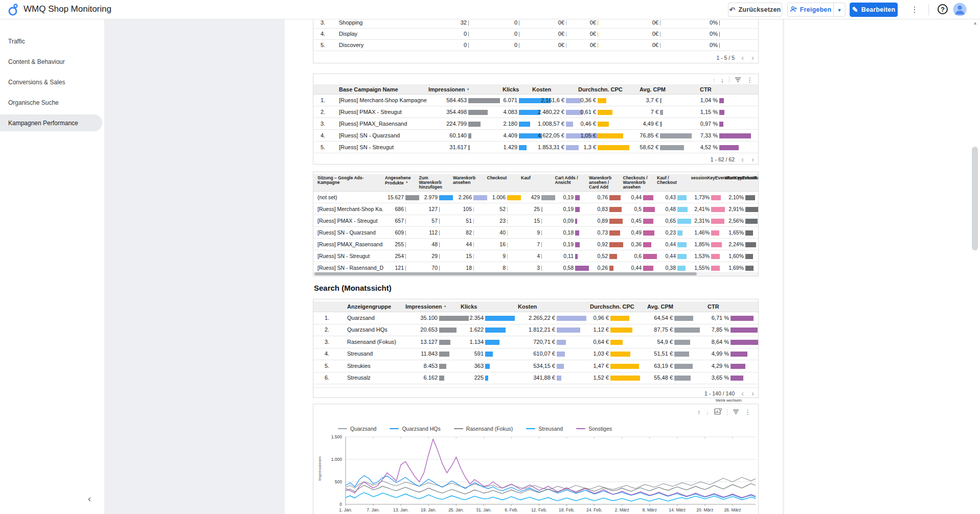 The width and height of the screenshot is (980, 514). What do you see at coordinates (357, 429) in the screenshot?
I see `legend-item: Quarzsand` at bounding box center [357, 429].